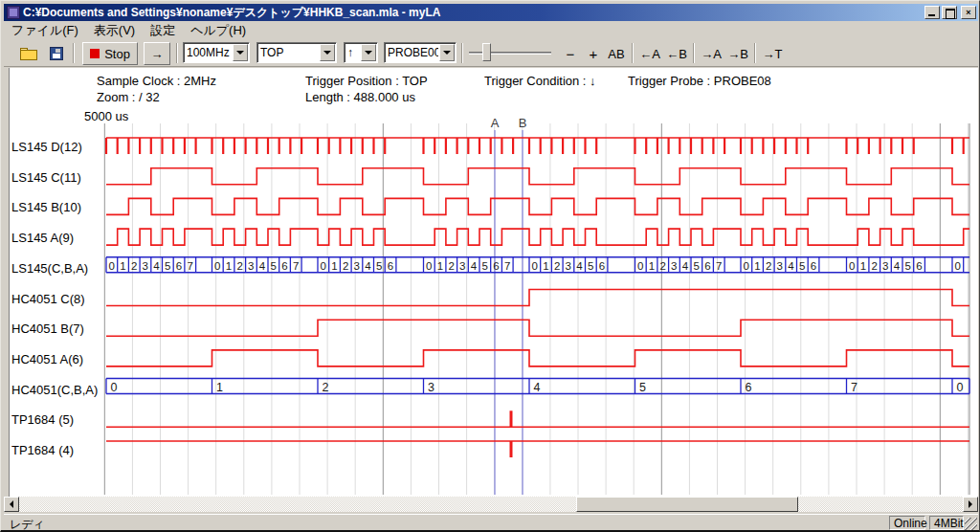 The image size is (980, 532). I want to click on menu-settings: 設定, so click(163, 31).